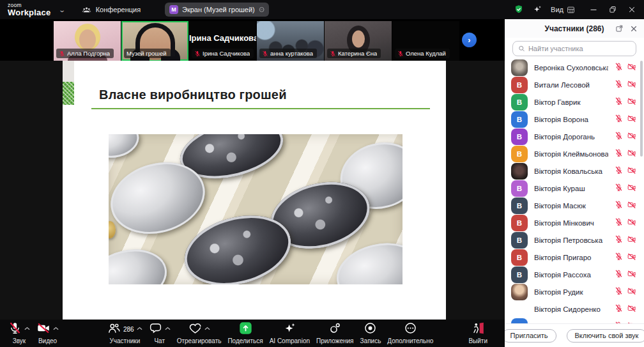 This screenshot has width=644, height=347. What do you see at coordinates (160, 341) in the screenshot?
I see `toolbar-label: Чат` at bounding box center [160, 341].